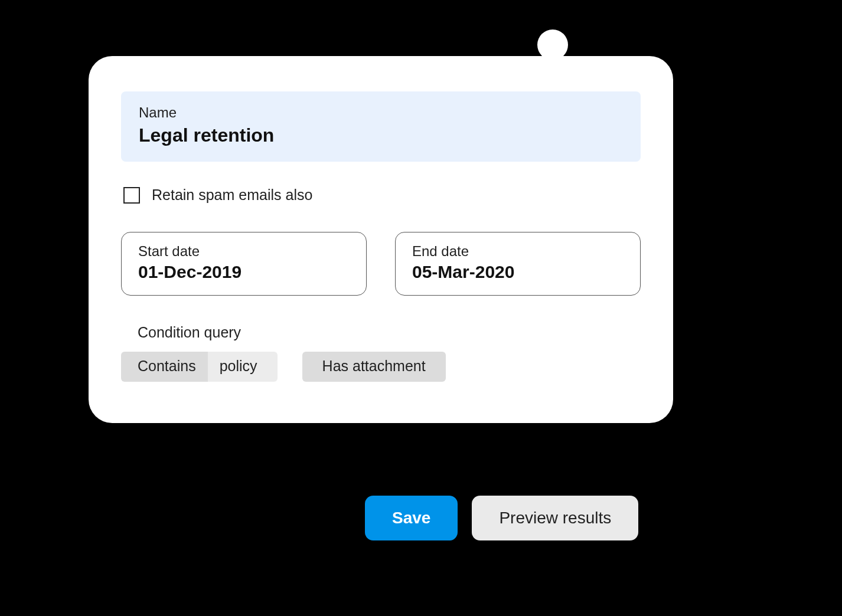 This screenshot has height=616, width=842. What do you see at coordinates (232, 195) in the screenshot?
I see `retain-spam-label: Retain spam emails also` at bounding box center [232, 195].